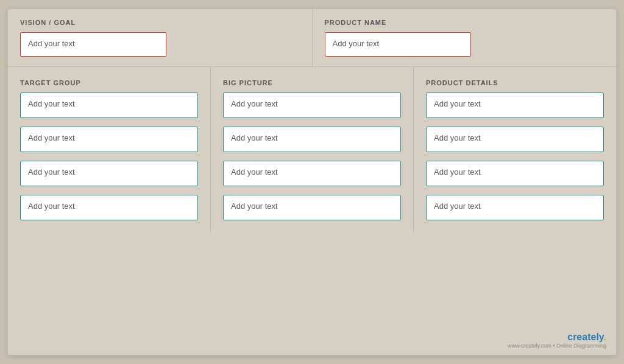 The image size is (624, 364). I want to click on target-group-column: TARGET GROUP Add your text Add your text…, so click(110, 150).